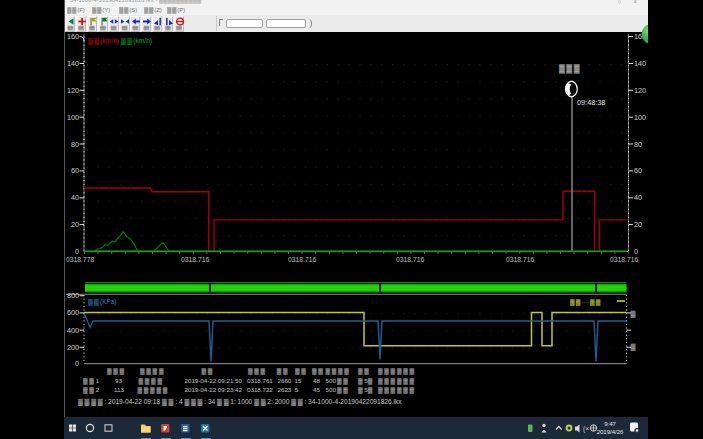 The height and width of the screenshot is (439, 703). I want to click on svg-text: 400, so click(73, 330).